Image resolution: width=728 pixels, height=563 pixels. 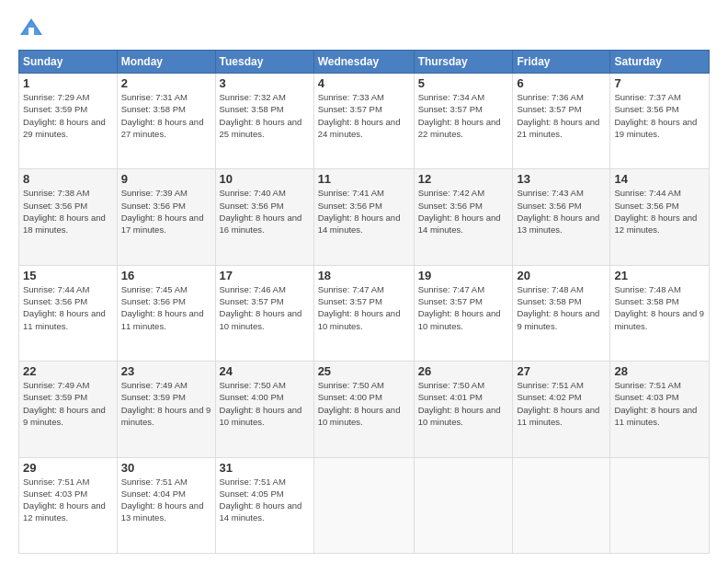 I want to click on day-cell: 21Sunrise: 7:48 AMSunset: 3:58 PMDayligh…, so click(x=660, y=313).